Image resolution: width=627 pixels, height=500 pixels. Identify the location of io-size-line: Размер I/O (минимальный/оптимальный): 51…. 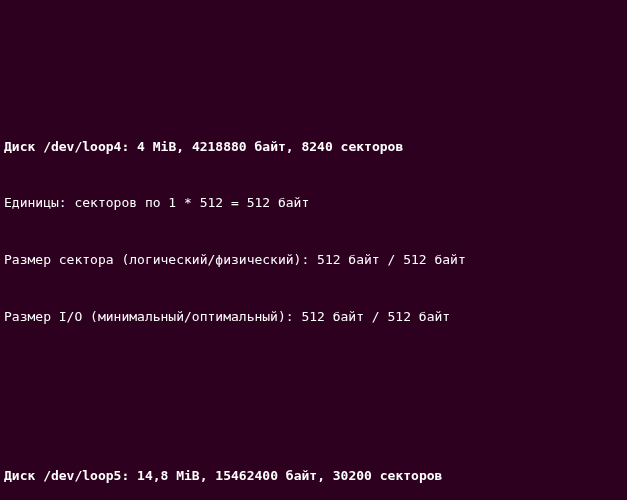
(314, 318).